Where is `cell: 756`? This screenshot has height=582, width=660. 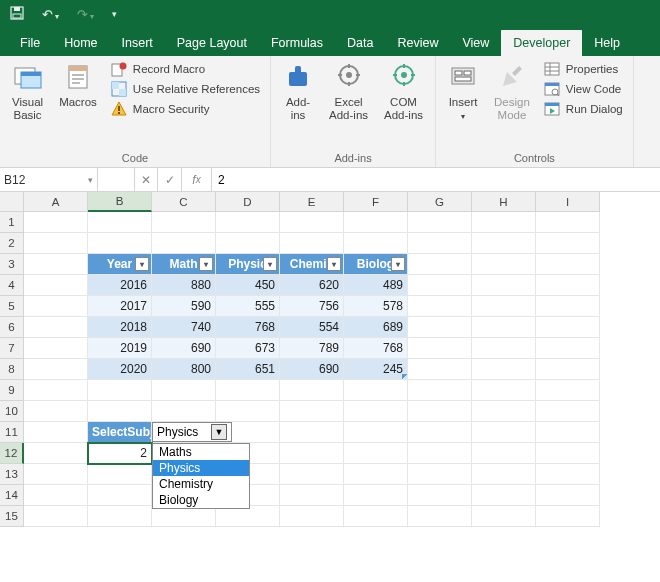
cell: 756 is located at coordinates (312, 306).